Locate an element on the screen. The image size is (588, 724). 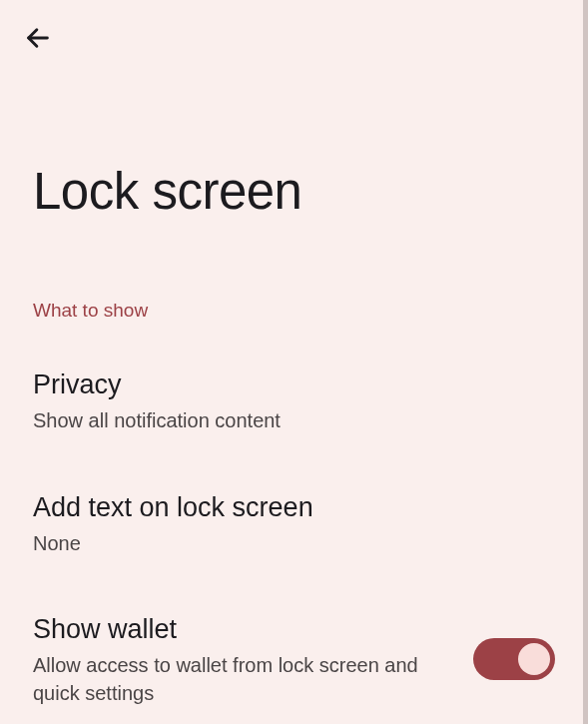
back-arrow-icon is located at coordinates (38, 38).